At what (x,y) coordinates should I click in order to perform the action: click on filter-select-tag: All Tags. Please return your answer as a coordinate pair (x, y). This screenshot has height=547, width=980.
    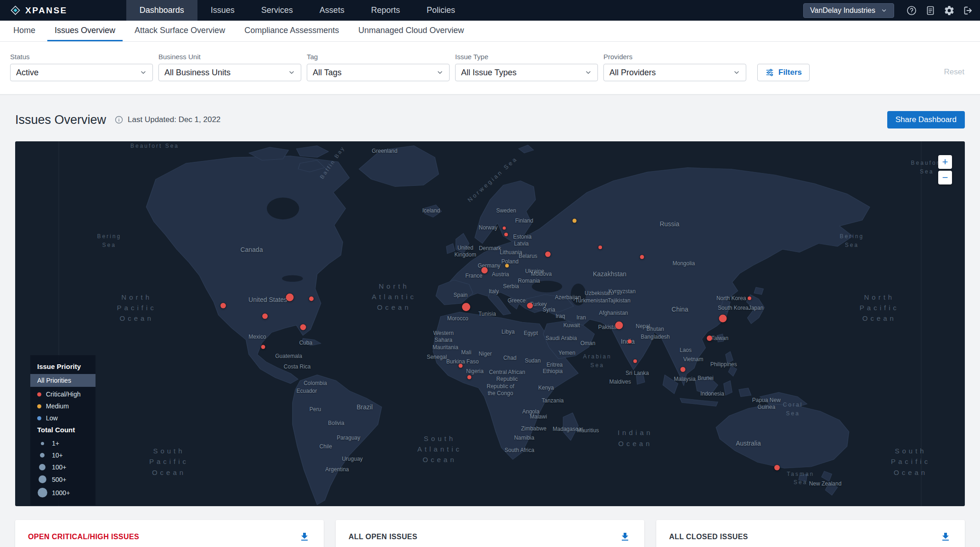
    Looking at the image, I should click on (378, 73).